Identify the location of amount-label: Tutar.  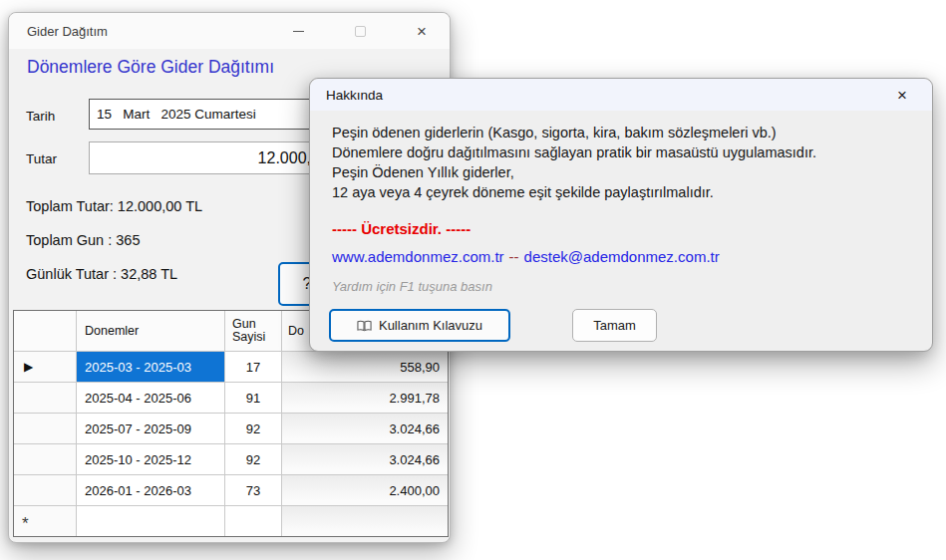
(42, 159).